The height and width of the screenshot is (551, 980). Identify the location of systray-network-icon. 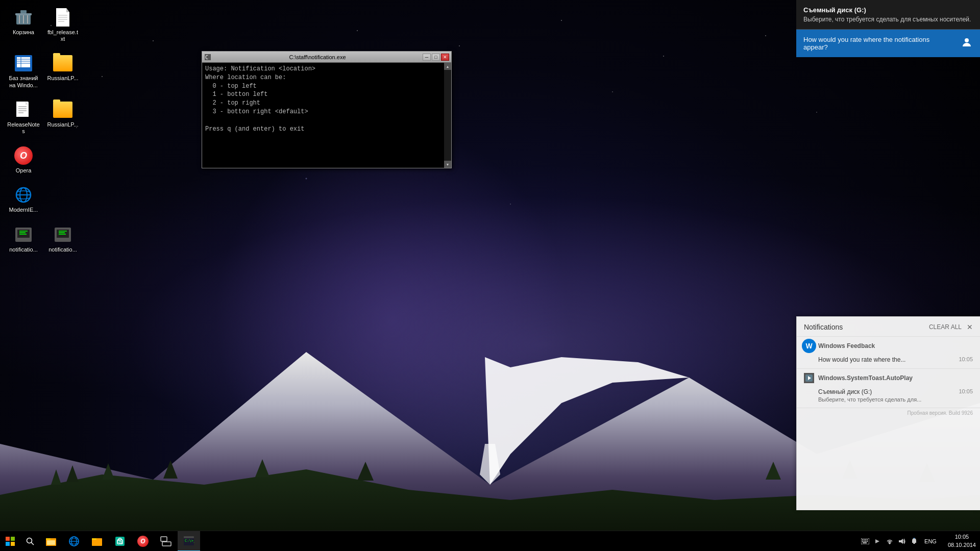
(890, 541).